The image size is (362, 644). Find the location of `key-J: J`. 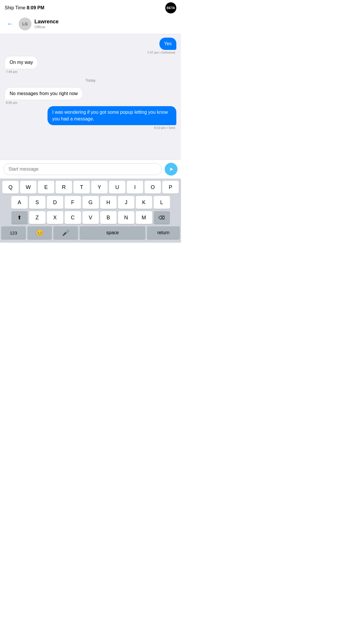

key-J: J is located at coordinates (126, 202).